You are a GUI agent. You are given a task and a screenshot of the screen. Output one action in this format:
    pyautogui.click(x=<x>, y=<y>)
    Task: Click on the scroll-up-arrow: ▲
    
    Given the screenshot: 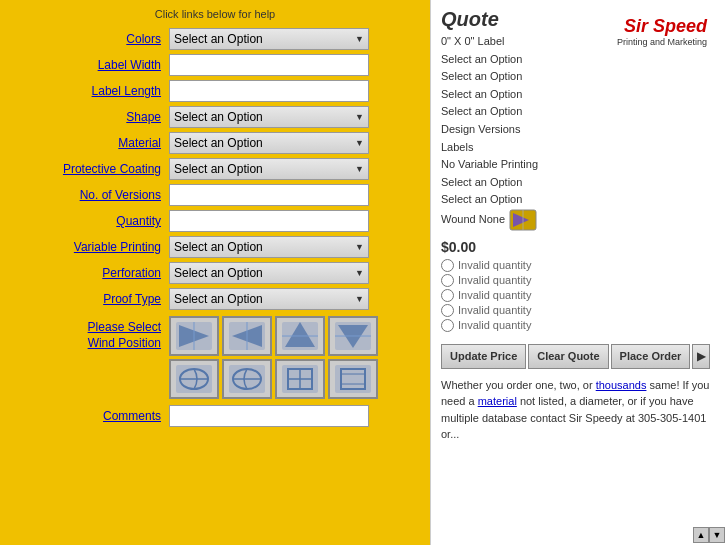 What is the action you would take?
    pyautogui.click(x=701, y=535)
    